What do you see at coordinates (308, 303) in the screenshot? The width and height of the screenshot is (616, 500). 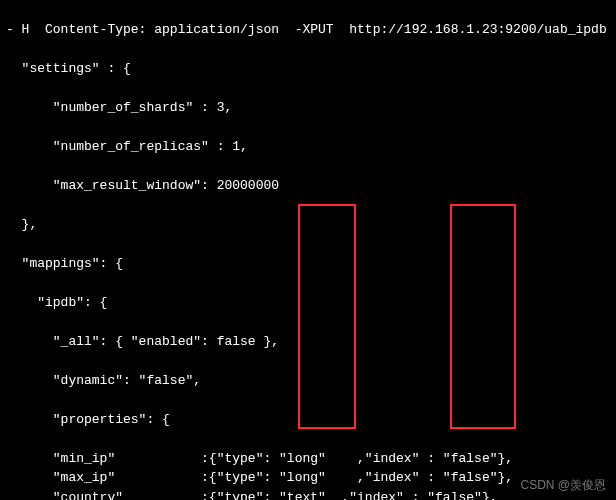 I see `ipdb-open: "ipdb": {` at bounding box center [308, 303].